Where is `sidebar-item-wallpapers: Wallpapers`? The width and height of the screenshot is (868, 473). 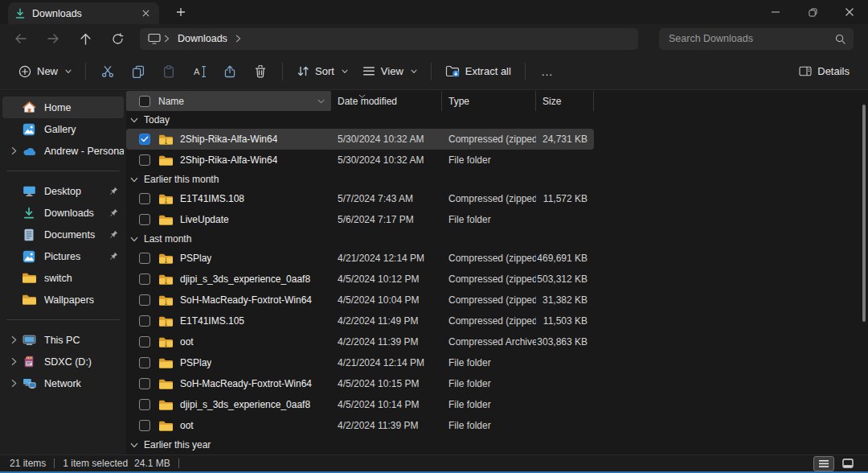
sidebar-item-wallpapers: Wallpapers is located at coordinates (63, 299).